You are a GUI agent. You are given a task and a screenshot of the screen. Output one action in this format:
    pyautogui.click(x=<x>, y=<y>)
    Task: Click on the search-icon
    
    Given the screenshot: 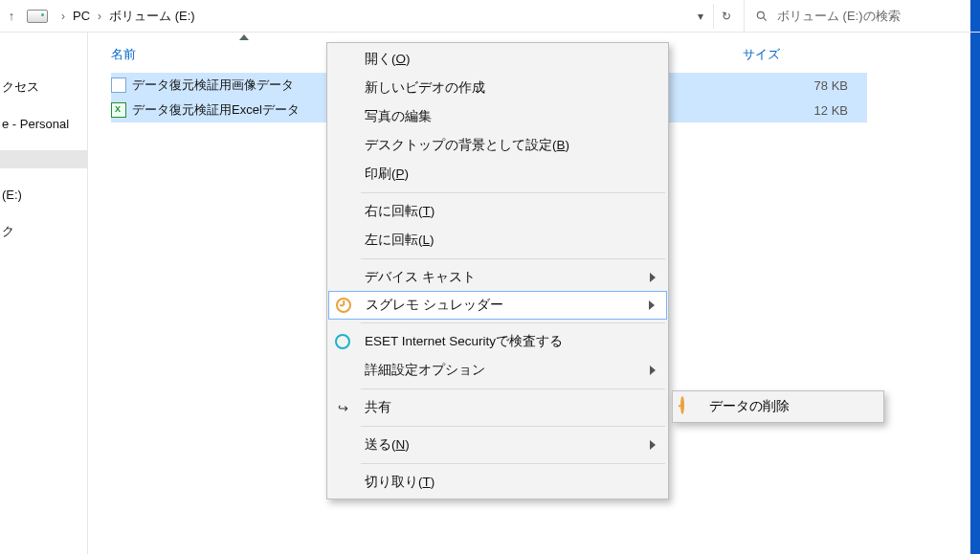 What is the action you would take?
    pyautogui.click(x=762, y=16)
    